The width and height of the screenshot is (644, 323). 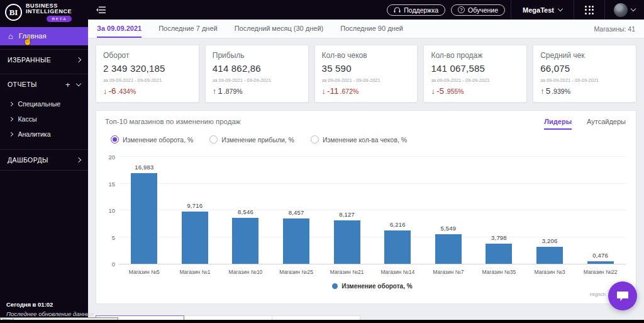 I want to click on stores-count-label: Магазины: 41, so click(x=614, y=29).